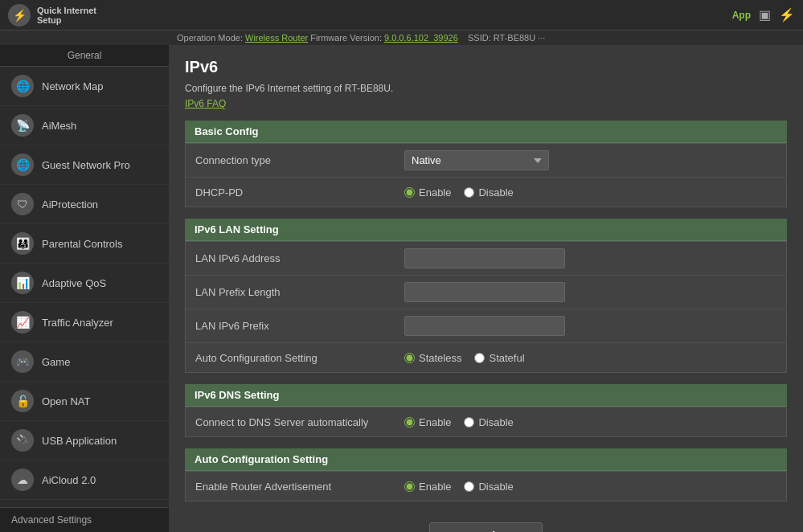 The image size is (803, 532). I want to click on connection-type-select: Native Tunnel 6in4 Tunnel 6to4 Tunnel 6r…, so click(477, 161).